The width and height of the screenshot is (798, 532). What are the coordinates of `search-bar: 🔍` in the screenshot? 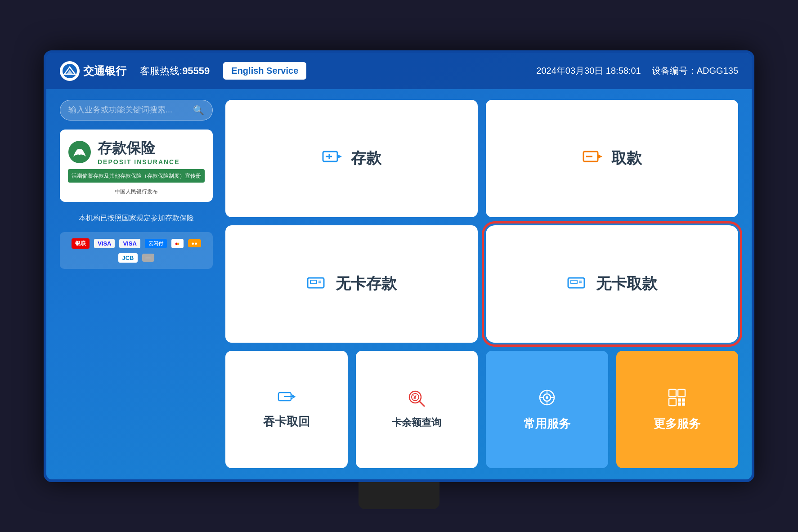 It's located at (136, 110).